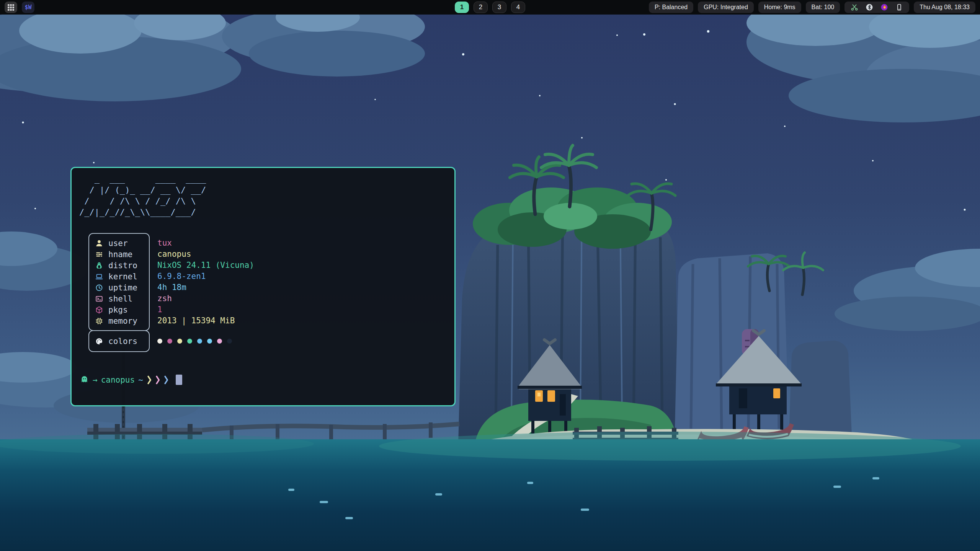 Image resolution: width=980 pixels, height=551 pixels. What do you see at coordinates (119, 254) in the screenshot?
I see `fetch-row-hname: hname` at bounding box center [119, 254].